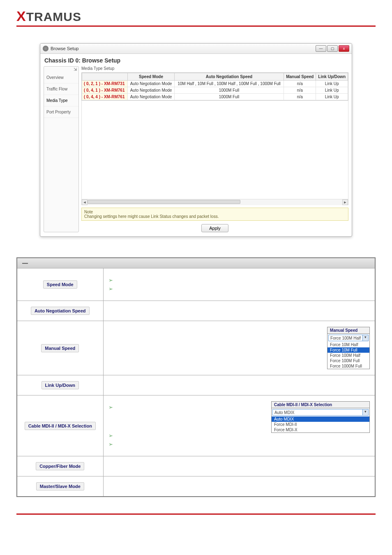 The height and width of the screenshot is (555, 392). Describe the element at coordinates (239, 311) in the screenshot. I see `desc-auto-neg` at that location.